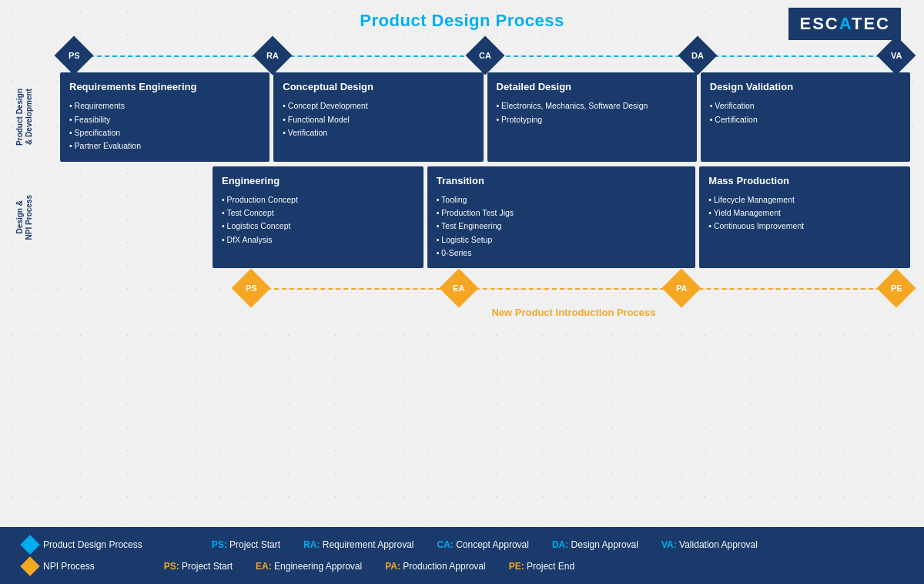 The height and width of the screenshot is (584, 924). Describe the element at coordinates (896, 288) in the screenshot. I see `npi-diamond-PE: PE` at that location.